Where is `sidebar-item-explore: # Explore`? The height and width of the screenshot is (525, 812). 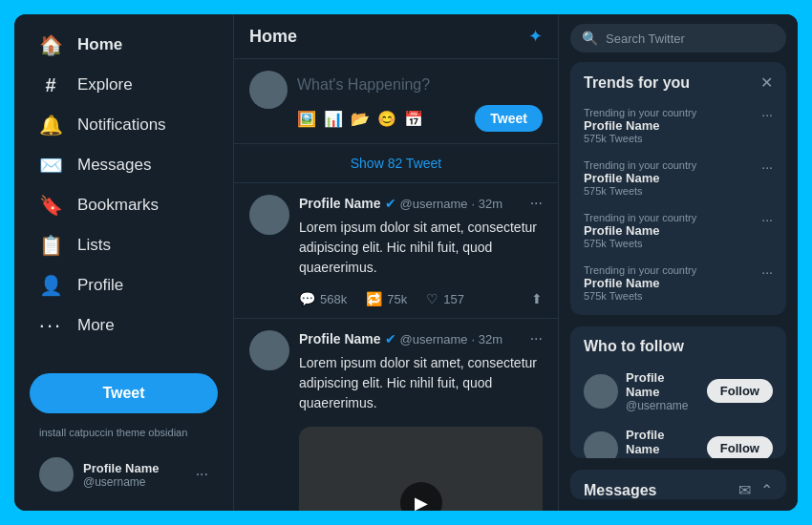
sidebar-item-explore: # Explore is located at coordinates (124, 85).